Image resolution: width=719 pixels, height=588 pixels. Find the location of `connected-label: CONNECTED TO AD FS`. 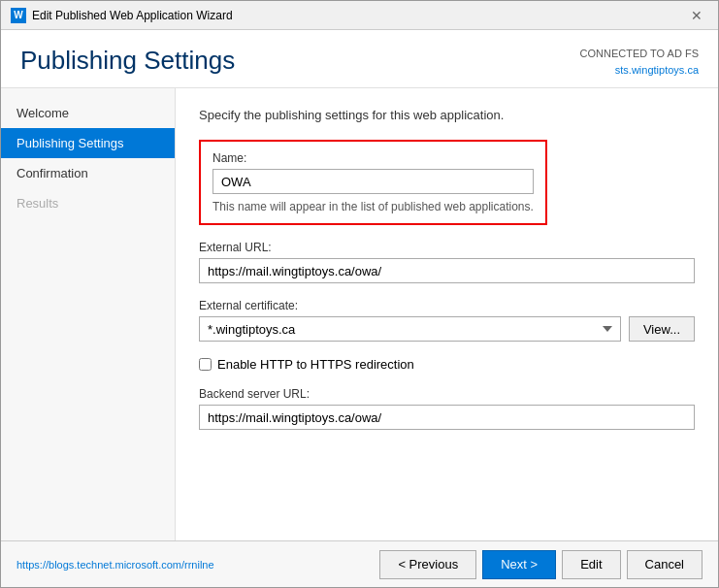

connected-label: CONNECTED TO AD FS is located at coordinates (639, 54).